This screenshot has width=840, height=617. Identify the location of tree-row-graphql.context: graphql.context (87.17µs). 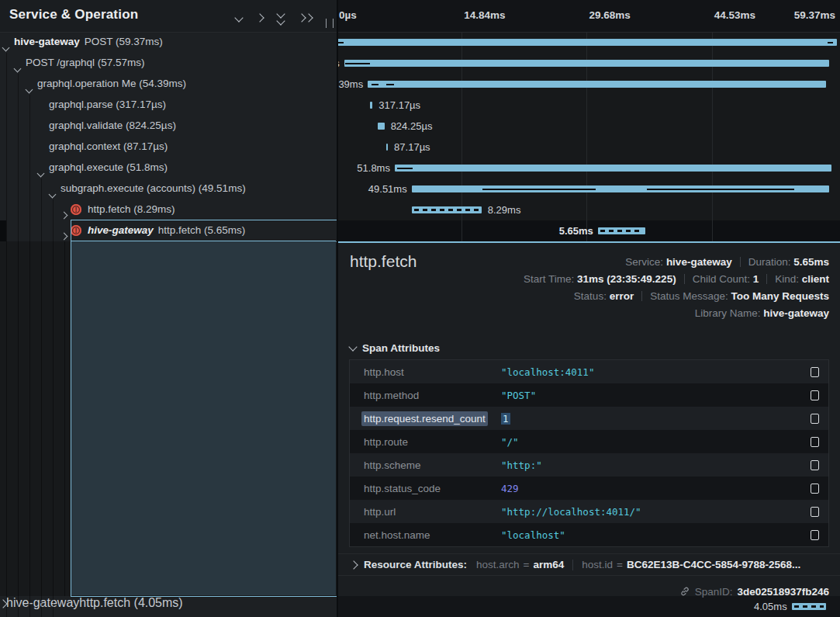
(168, 147).